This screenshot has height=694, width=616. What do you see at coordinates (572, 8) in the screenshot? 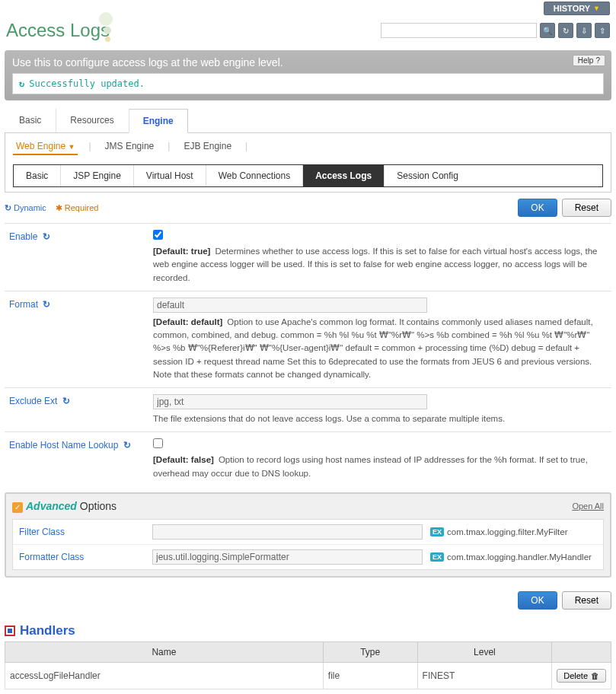
I see `history-label: HISTORY` at bounding box center [572, 8].